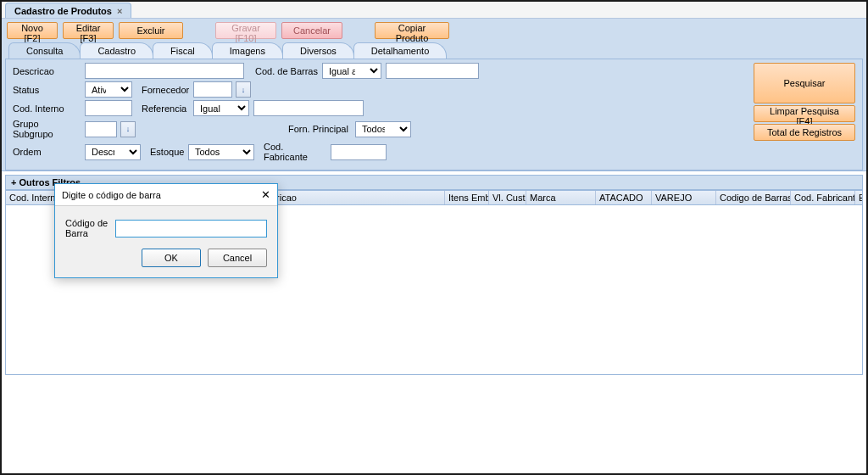 This screenshot has height=475, width=868. Describe the element at coordinates (165, 109) in the screenshot. I see `referencia-label: Referencia` at that location.